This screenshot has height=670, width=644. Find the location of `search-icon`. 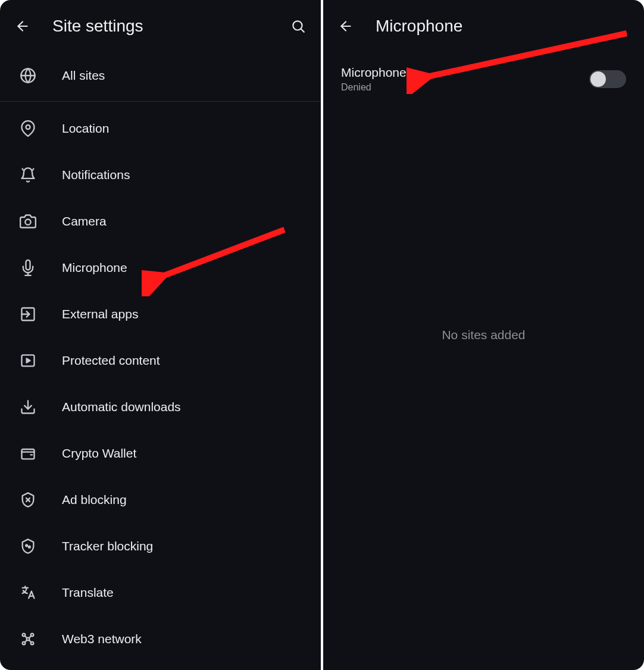

search-icon is located at coordinates (298, 26).